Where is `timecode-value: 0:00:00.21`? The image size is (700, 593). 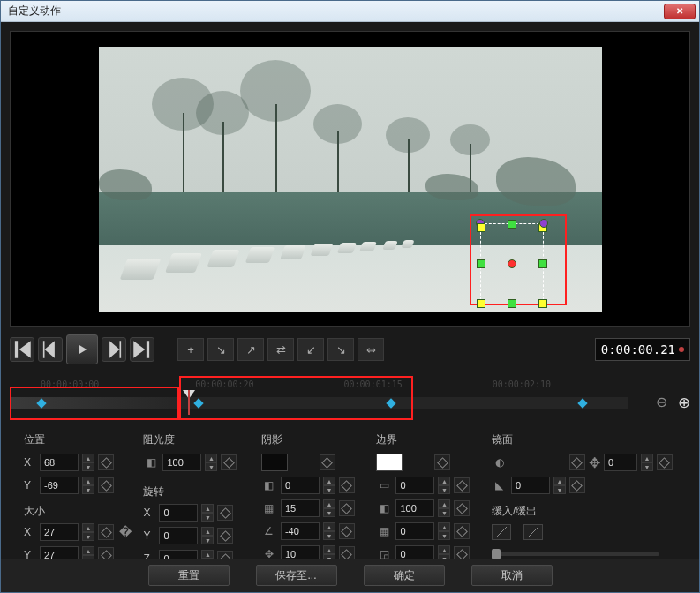 timecode-value: 0:00:00.21 is located at coordinates (638, 349).